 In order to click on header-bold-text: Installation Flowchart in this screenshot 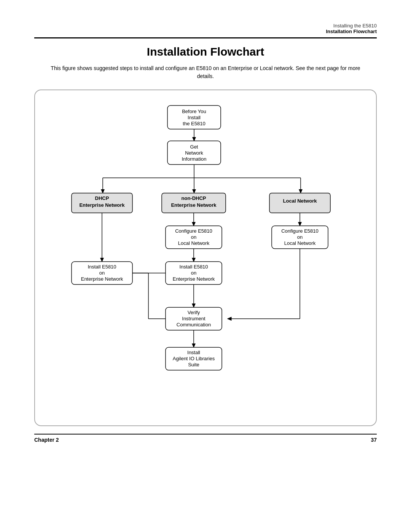, I will do `click(351, 31)`.